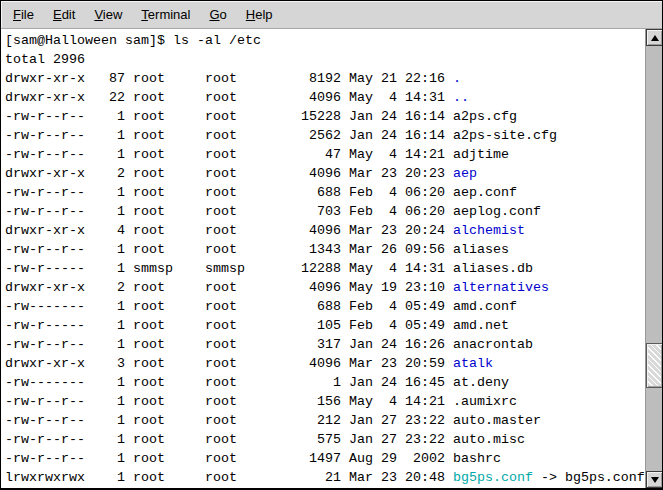 The height and width of the screenshot is (490, 663). I want to click on directory-name: alternatives, so click(501, 288).